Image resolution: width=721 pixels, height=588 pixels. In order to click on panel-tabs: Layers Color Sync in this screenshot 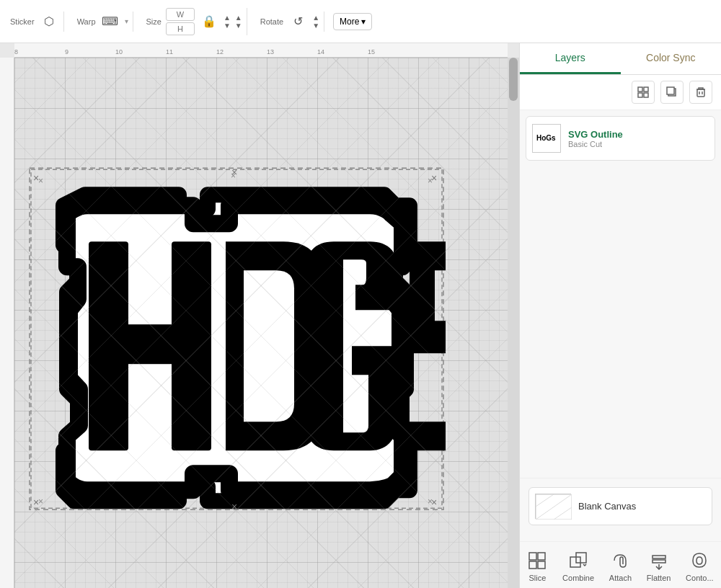, I will do `click(620, 59)`.